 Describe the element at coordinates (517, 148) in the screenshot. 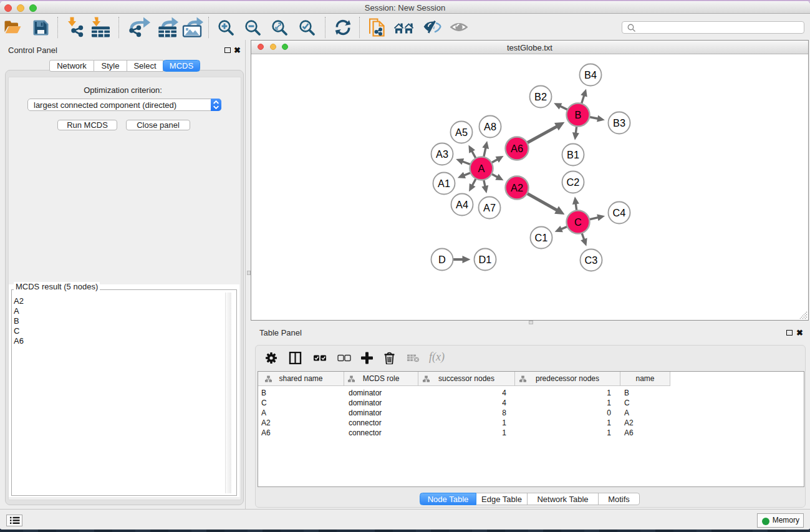

I see `svg-text: A6` at that location.